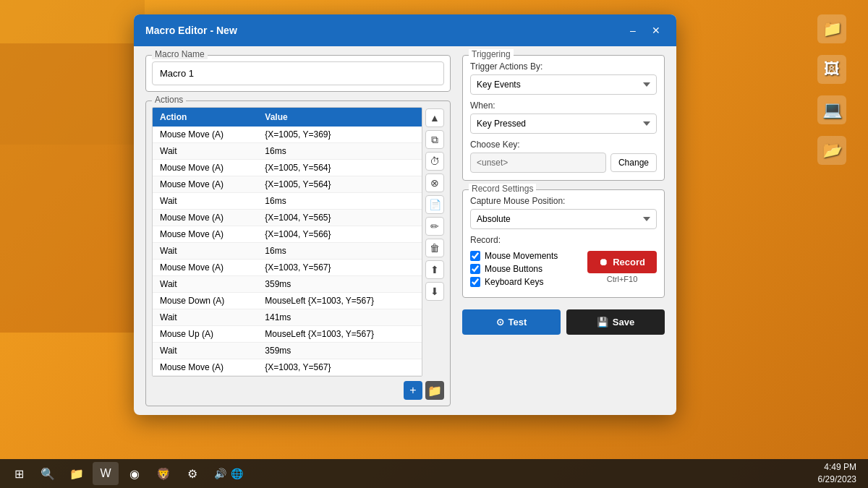 The height and width of the screenshot is (488, 868). I want to click on taskbar-brave: 🦁, so click(163, 474).